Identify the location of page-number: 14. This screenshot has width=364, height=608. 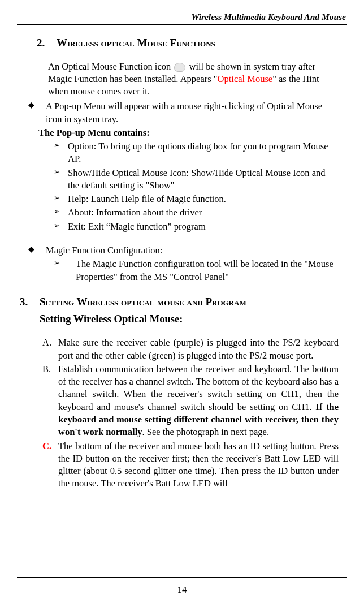
(182, 590).